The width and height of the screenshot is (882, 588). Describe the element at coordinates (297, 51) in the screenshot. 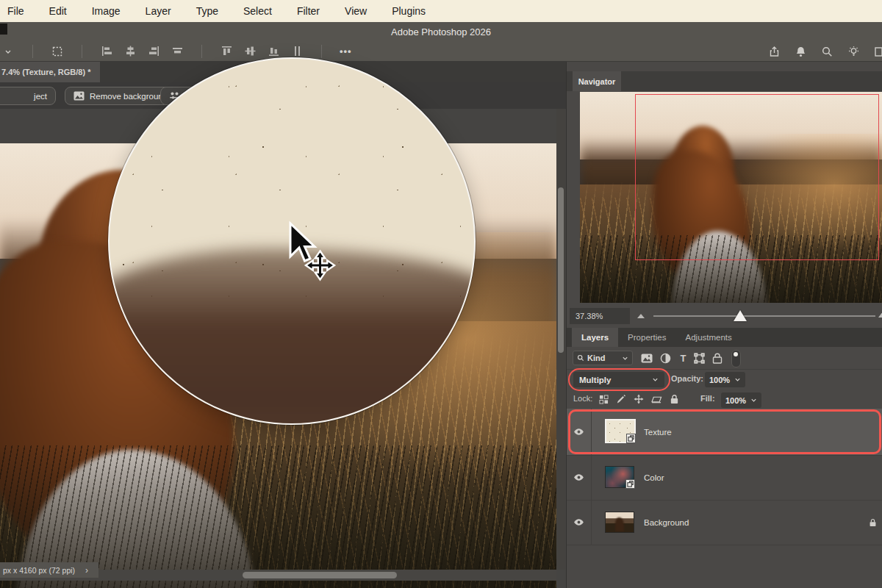

I see `distribute-vertical-icon` at that location.